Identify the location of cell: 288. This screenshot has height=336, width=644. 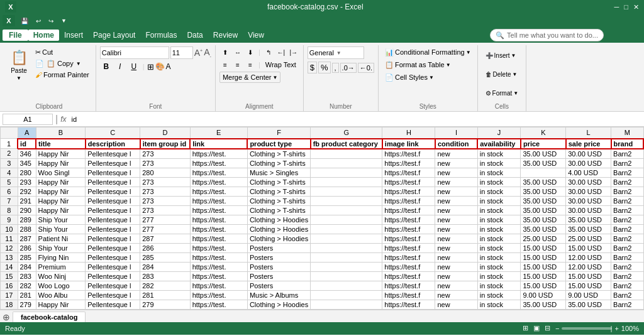
(26, 229).